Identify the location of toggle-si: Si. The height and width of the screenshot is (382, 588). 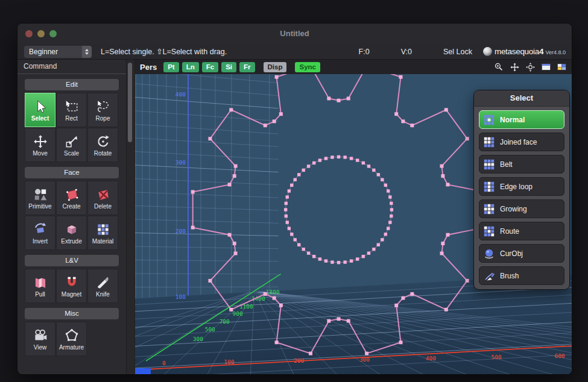
(229, 67).